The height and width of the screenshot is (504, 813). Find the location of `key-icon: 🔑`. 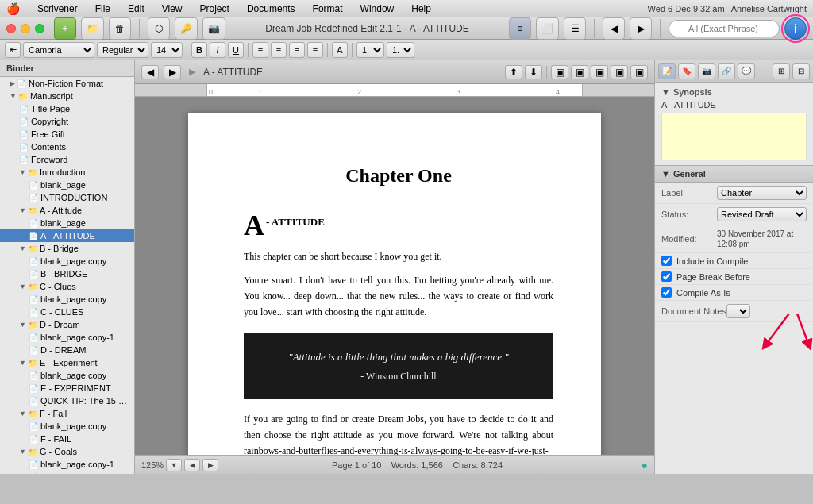

key-icon: 🔑 is located at coordinates (186, 29).